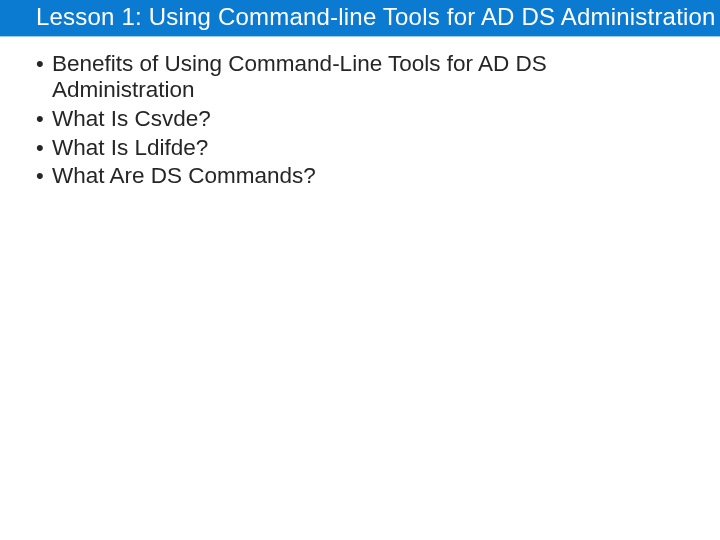  Describe the element at coordinates (360, 148) in the screenshot. I see `list-item: What Is Ldifde?` at that location.